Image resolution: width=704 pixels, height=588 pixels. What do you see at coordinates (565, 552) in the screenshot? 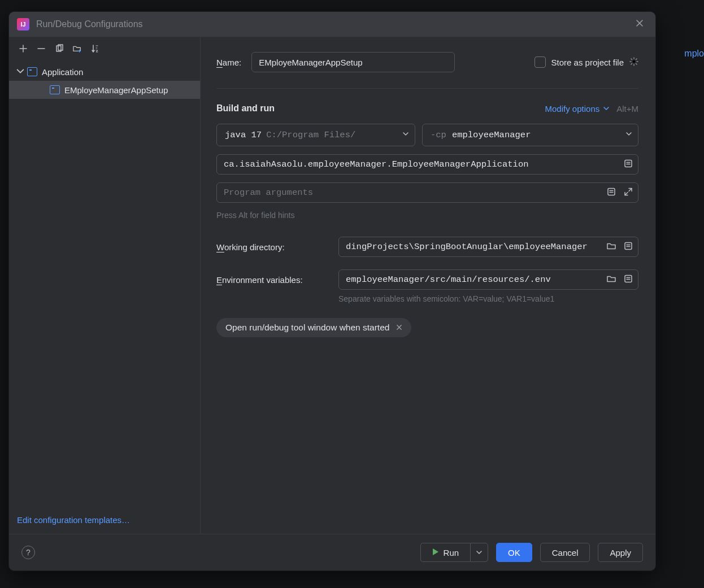
I see `cancel-button: Cancel` at bounding box center [565, 552].